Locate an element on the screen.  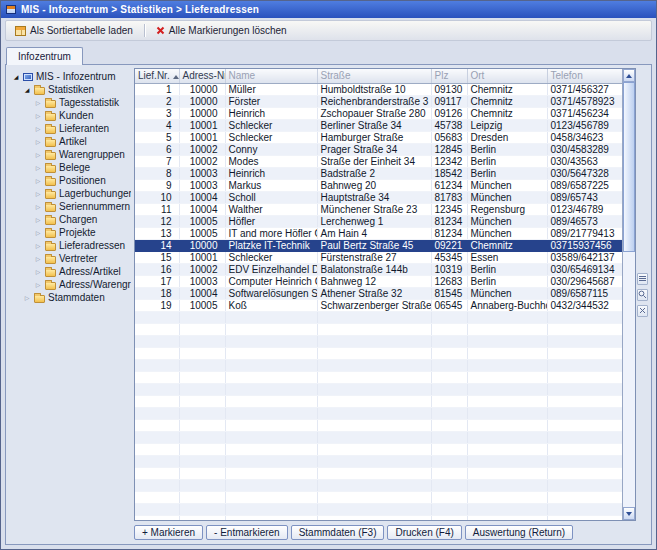
tree-item-vertreter: ▷Vertreter is located at coordinates (70, 258).